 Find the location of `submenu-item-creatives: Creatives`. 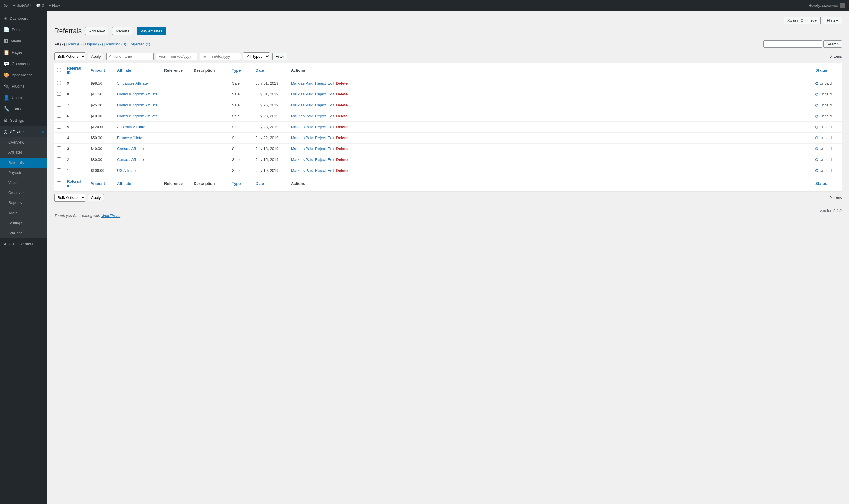

submenu-item-creatives: Creatives is located at coordinates (24, 193).